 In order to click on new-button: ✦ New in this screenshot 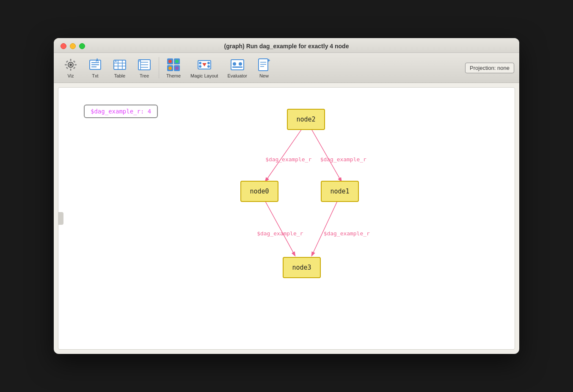, I will do `click(264, 68)`.